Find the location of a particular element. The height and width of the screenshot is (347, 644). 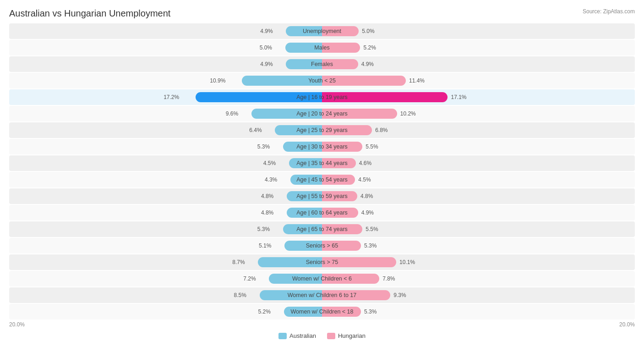

value-left: 5.1% is located at coordinates (265, 246).